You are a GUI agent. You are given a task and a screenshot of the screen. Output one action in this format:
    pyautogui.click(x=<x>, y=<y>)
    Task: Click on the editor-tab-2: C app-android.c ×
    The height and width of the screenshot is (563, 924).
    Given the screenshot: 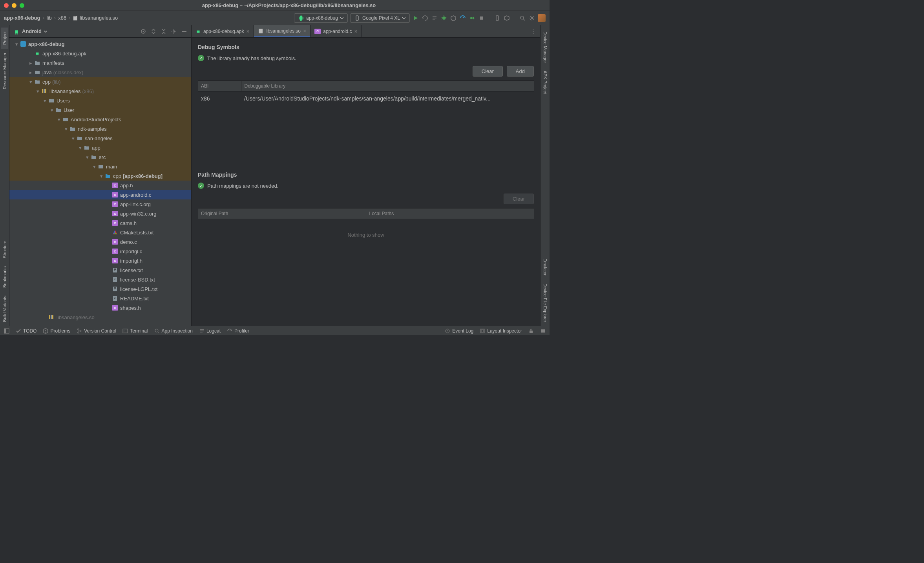 What is the action you would take?
    pyautogui.click(x=336, y=31)
    